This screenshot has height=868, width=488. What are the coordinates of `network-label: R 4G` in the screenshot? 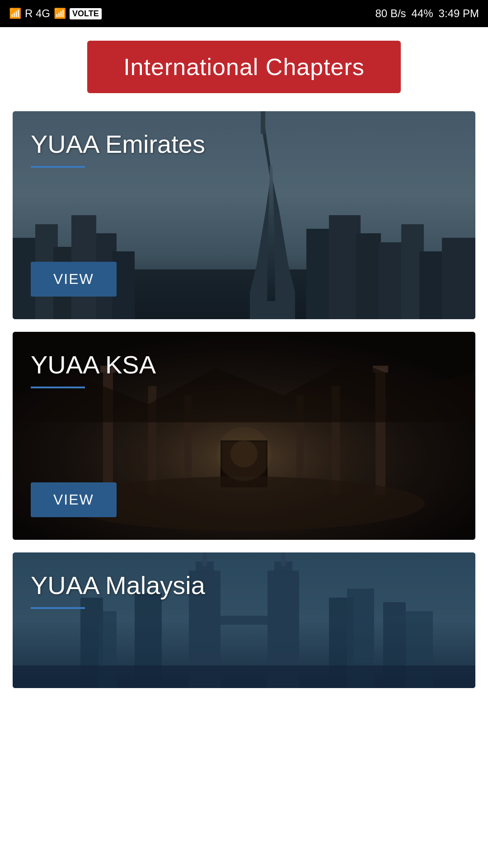 It's located at (38, 14).